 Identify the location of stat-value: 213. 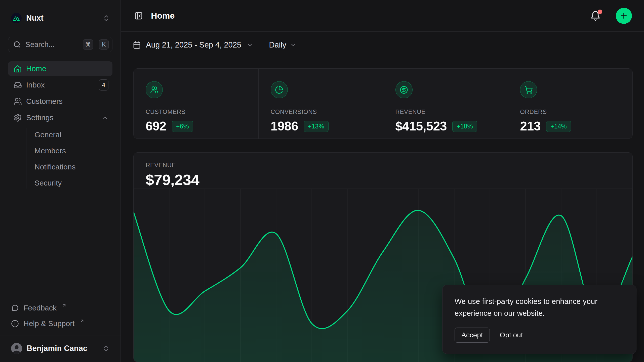
(530, 126).